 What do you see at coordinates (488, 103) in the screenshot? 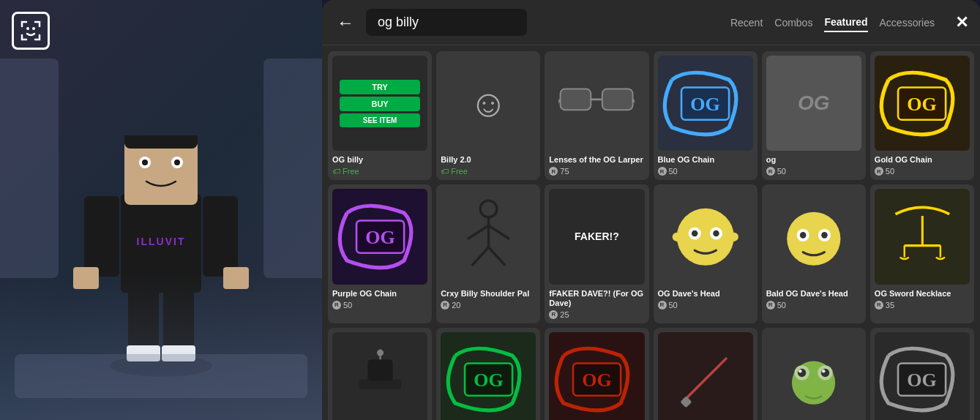
I see `item-billy-2-image: ☺` at bounding box center [488, 103].